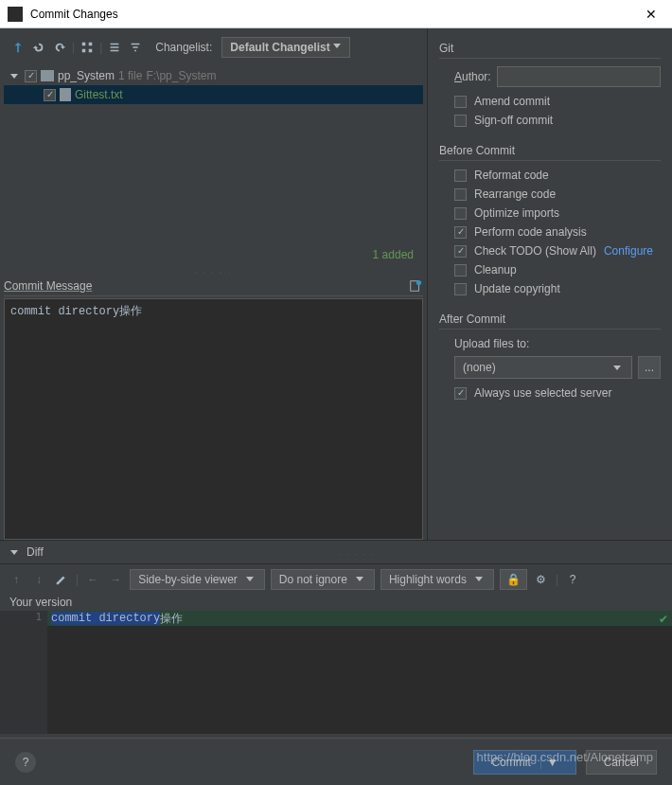 This screenshot has height=785, width=672. What do you see at coordinates (663, 619) in the screenshot?
I see `status-ok-icon: ✔` at bounding box center [663, 619].